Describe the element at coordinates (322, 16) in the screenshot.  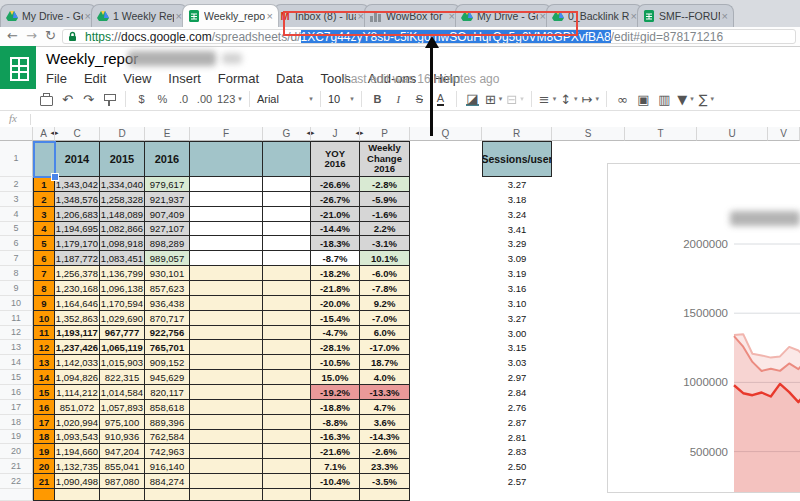
I see `browser-tab-4: MInbox (8) - luan×` at that location.